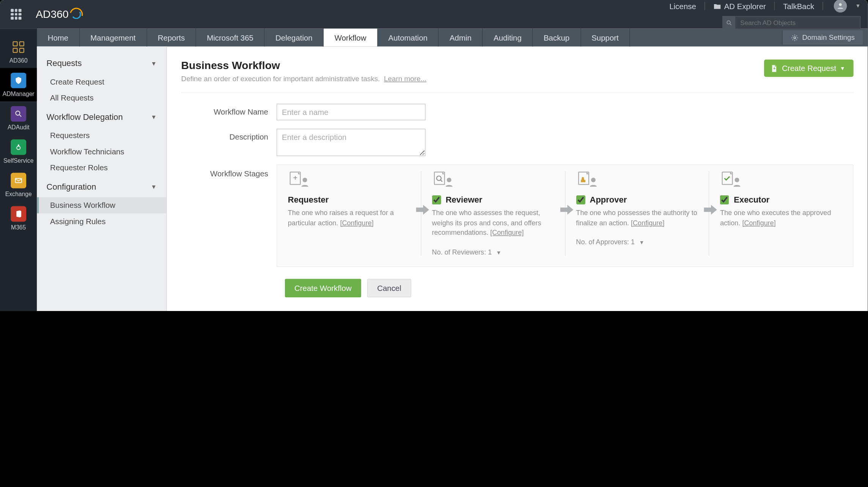 Image resolution: width=868 pixels, height=487 pixels. Describe the element at coordinates (102, 135) in the screenshot. I see `sidebar-item-requesters: Requesters` at that location.